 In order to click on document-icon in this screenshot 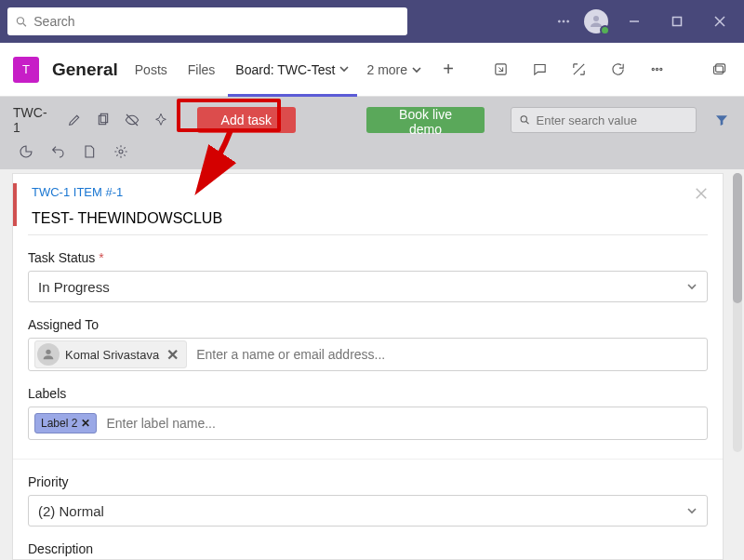, I will do `click(89, 152)`.